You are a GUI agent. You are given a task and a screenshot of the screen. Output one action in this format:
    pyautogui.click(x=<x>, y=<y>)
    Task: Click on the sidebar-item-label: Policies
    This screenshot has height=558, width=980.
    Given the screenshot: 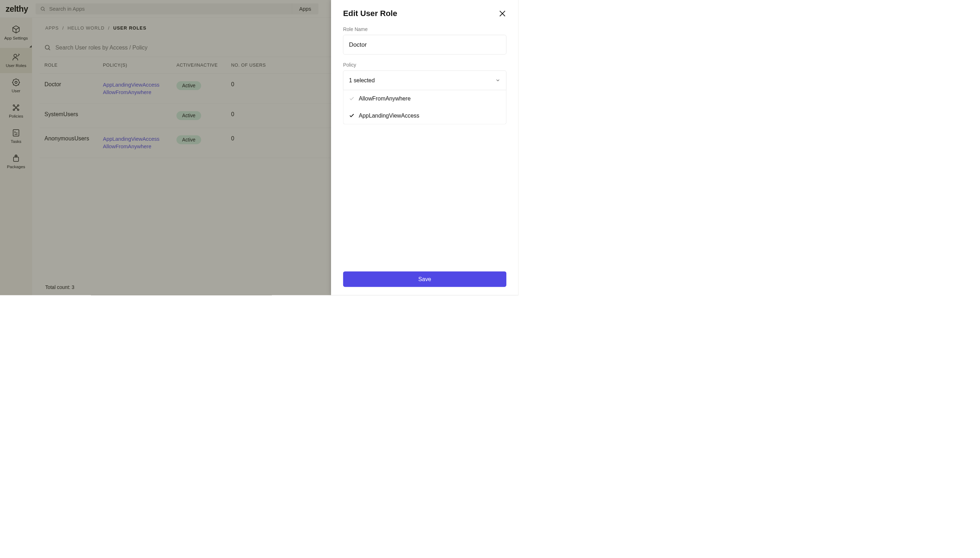 What is the action you would take?
    pyautogui.click(x=16, y=117)
    